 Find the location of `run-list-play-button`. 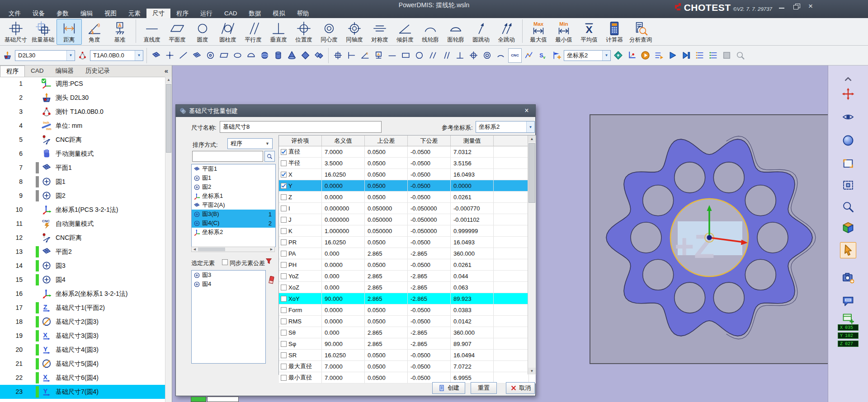

run-list-play-button is located at coordinates (659, 56).